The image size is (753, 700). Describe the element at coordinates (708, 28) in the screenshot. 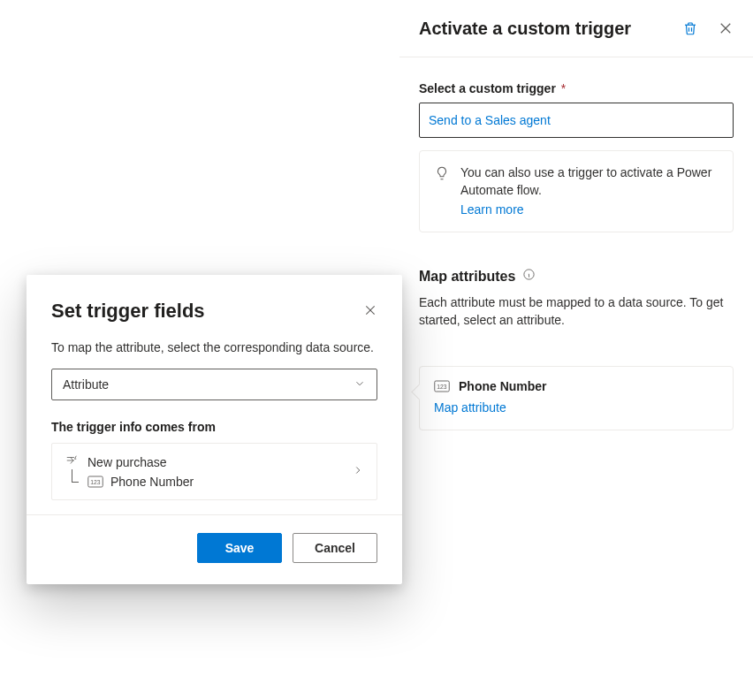

I see `panel-header-actions` at that location.